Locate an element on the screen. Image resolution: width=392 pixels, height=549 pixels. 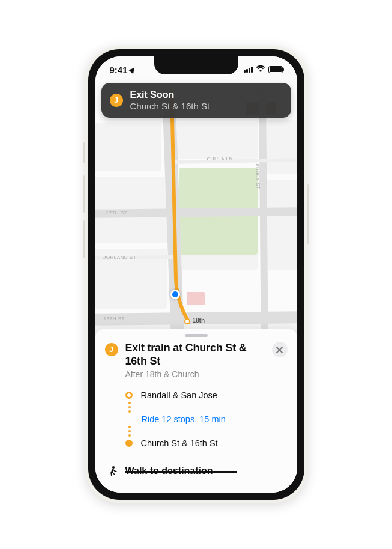
stop-end: Church St & 16th St is located at coordinates (179, 443).